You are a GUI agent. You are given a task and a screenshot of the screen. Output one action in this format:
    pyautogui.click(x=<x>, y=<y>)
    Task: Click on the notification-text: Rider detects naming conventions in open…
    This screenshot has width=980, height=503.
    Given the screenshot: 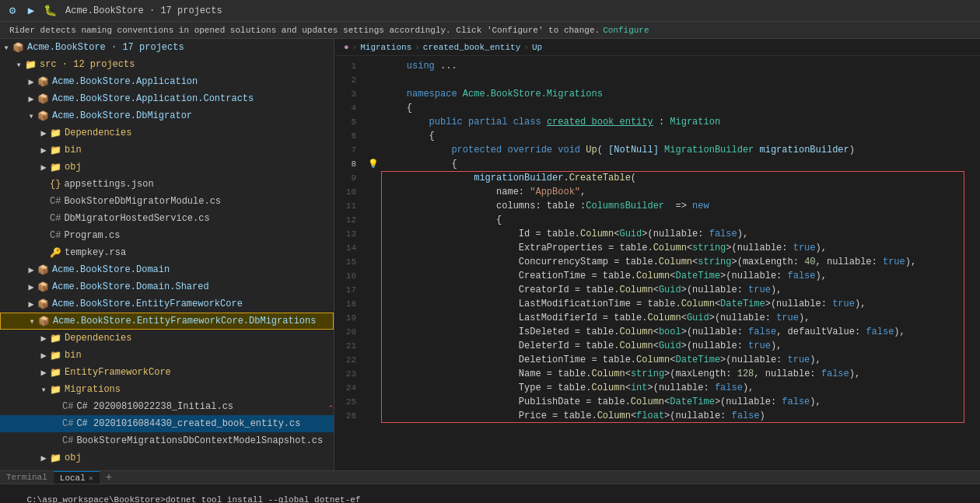 What is the action you would take?
    pyautogui.click(x=305, y=30)
    